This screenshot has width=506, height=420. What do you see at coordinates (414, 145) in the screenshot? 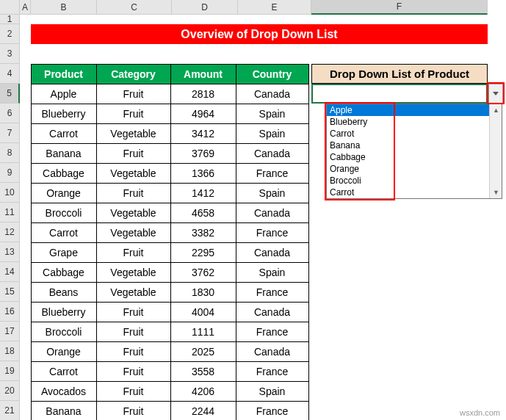
I see `dropdown-item: Banana` at bounding box center [414, 145].